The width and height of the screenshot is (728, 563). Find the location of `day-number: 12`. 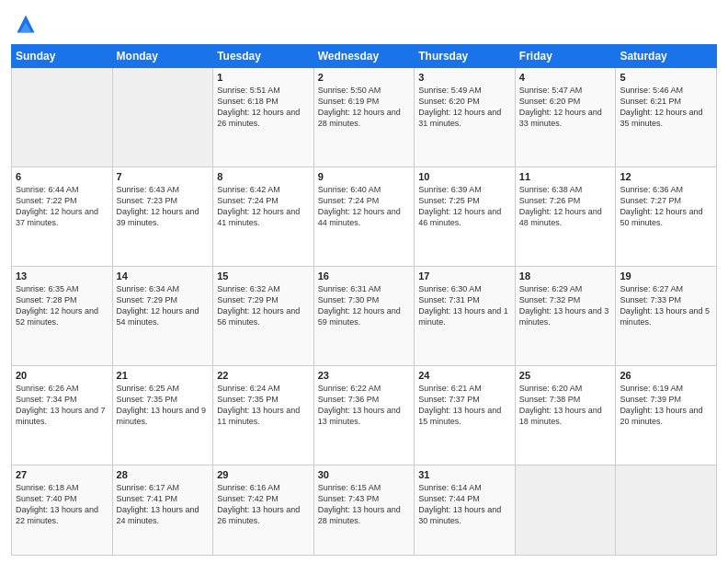

day-number: 12 is located at coordinates (665, 177).